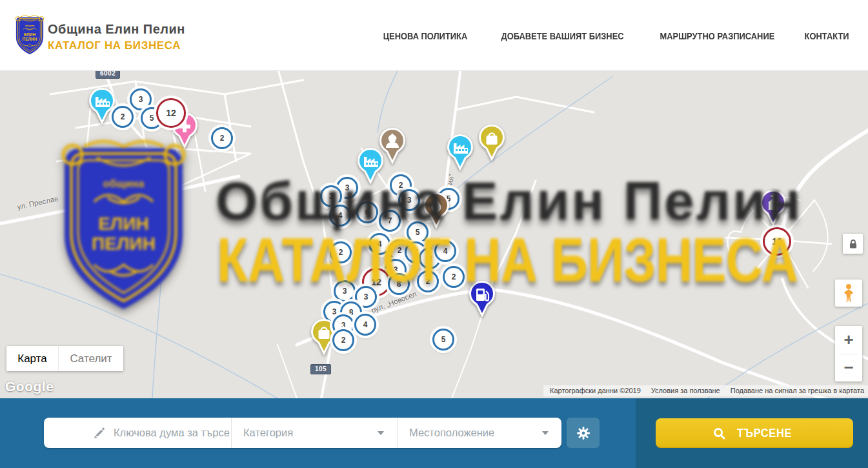 The width and height of the screenshot is (868, 468). I want to click on map-type-satellite-button: Сателит, so click(90, 359).